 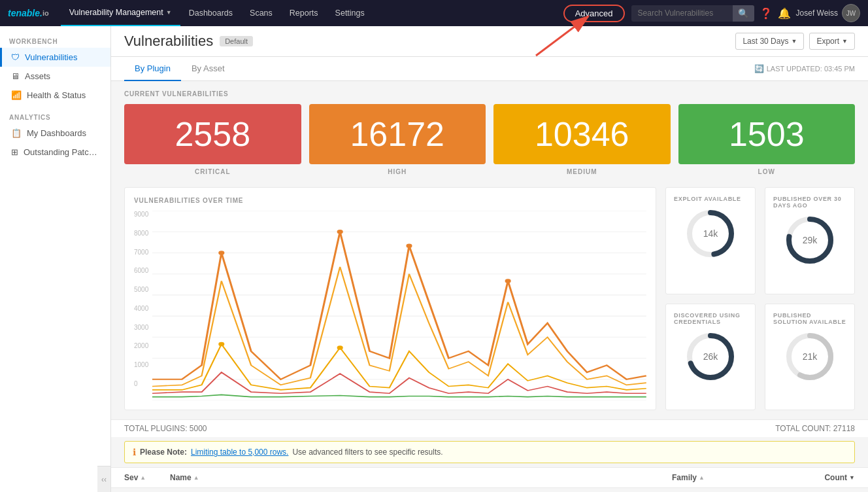 I want to click on tab-by-plugin: By Plugin, so click(x=153, y=69).